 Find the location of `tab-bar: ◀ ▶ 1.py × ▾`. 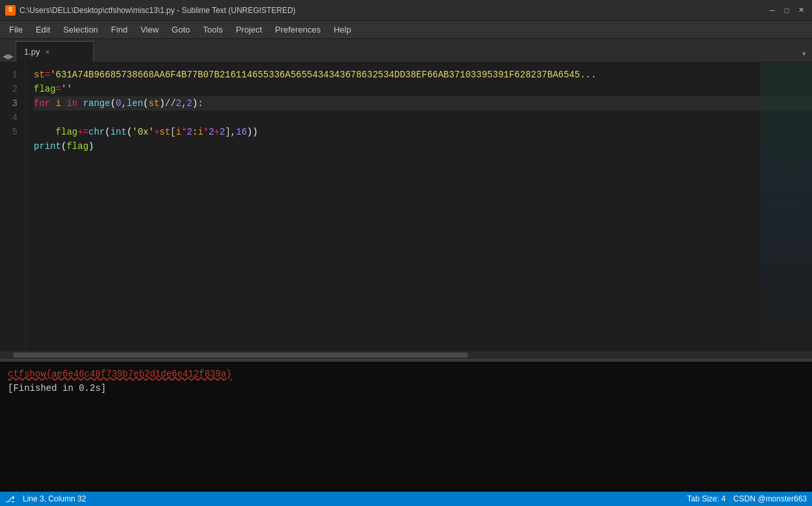

tab-bar: ◀ ▶ 1.py × ▾ is located at coordinates (406, 51).